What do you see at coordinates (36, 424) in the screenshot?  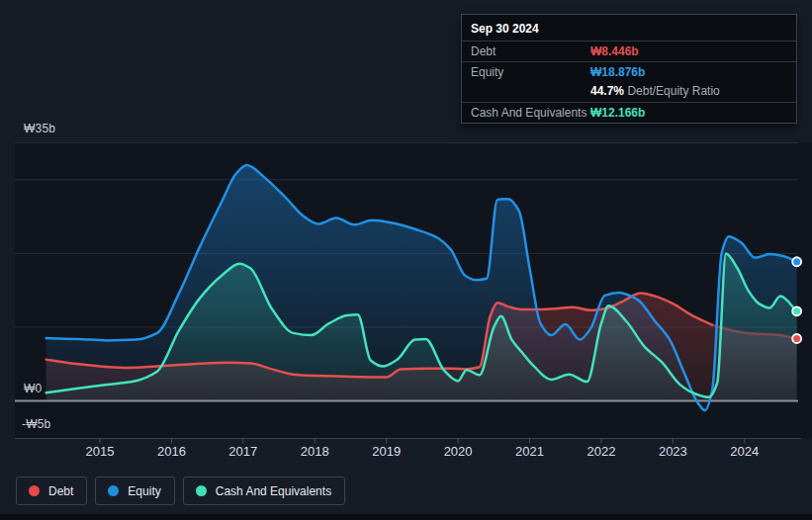 I see `y-axis-label-neg5b: -₩5b` at bounding box center [36, 424].